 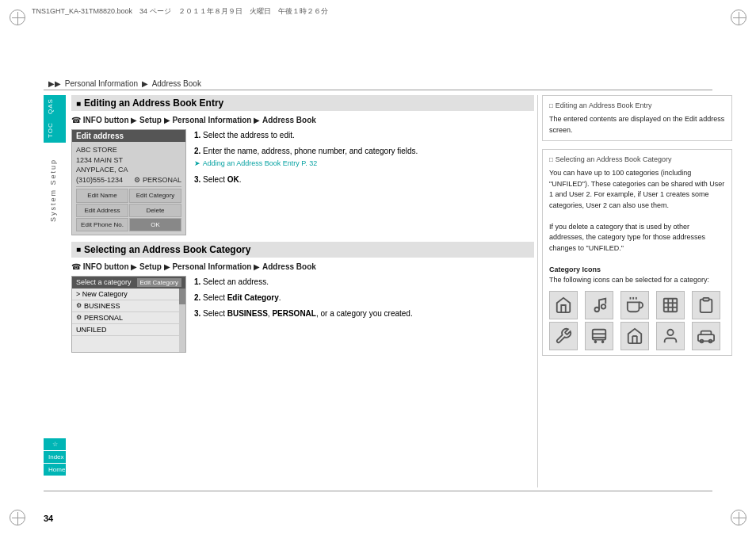 What do you see at coordinates (303, 120) in the screenshot?
I see `section1-instruction: ☎ INFO button ▶ Setup ▶ Personal Informa…` at bounding box center [303, 120].